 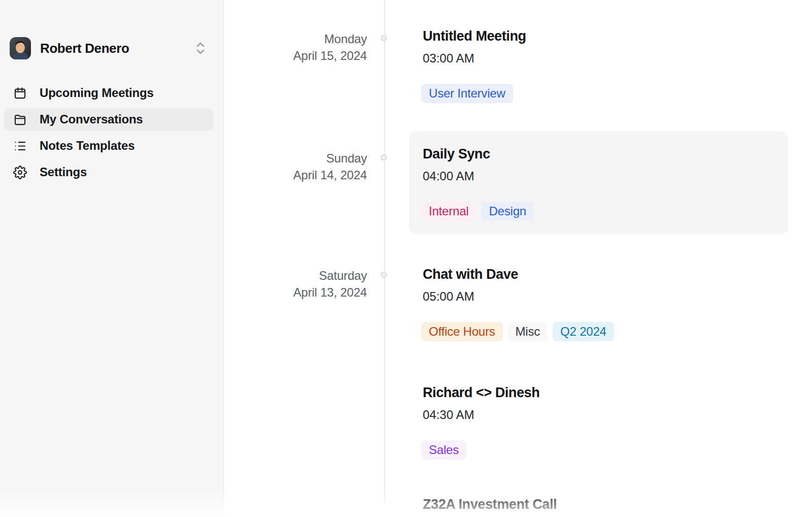 What do you see at coordinates (584, 332) in the screenshot?
I see `tag-chip-q2-2024: Q2 2024` at bounding box center [584, 332].